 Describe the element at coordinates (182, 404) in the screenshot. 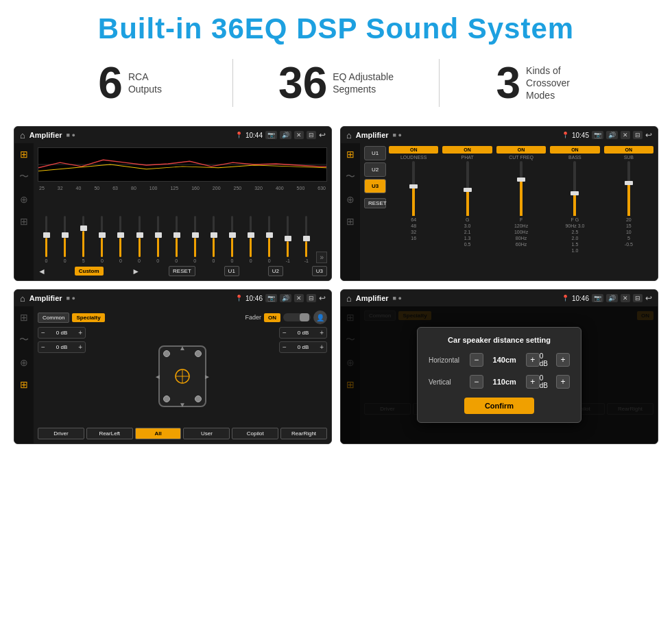

I see `fader-arrow-down: ▼` at that location.